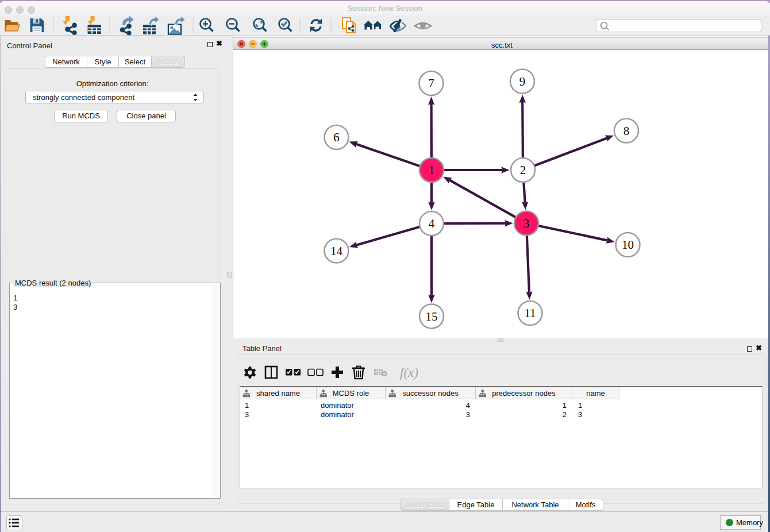  Describe the element at coordinates (337, 137) in the screenshot. I see `svg-text: 6` at that location.